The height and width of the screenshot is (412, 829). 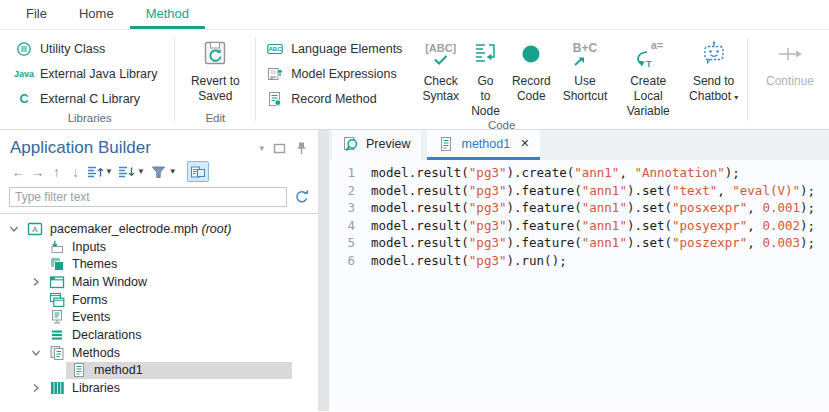 What do you see at coordinates (579, 226) in the screenshot?
I see `code-line: 4model.result("pg3").feature("ann1").set…` at bounding box center [579, 226].